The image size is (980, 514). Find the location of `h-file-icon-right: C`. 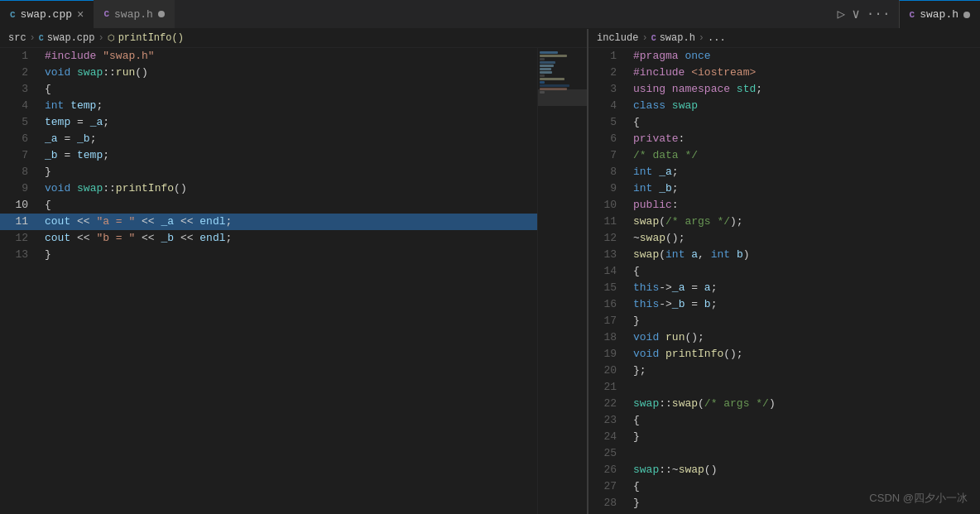

h-file-icon-right: C is located at coordinates (912, 15).